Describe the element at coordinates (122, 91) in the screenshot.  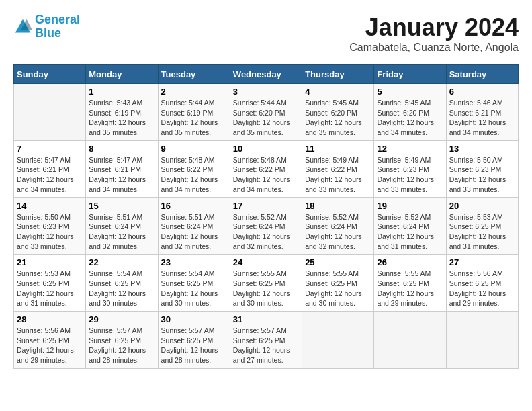
I see `day-number: 1` at that location.